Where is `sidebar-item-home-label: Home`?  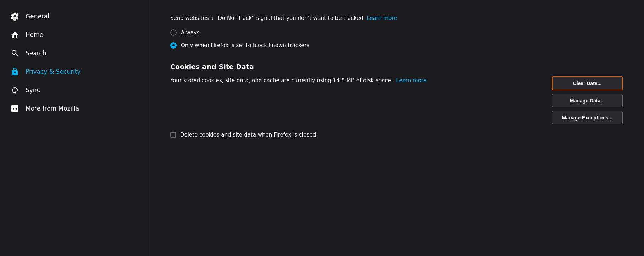
sidebar-item-home-label: Home is located at coordinates (34, 35).